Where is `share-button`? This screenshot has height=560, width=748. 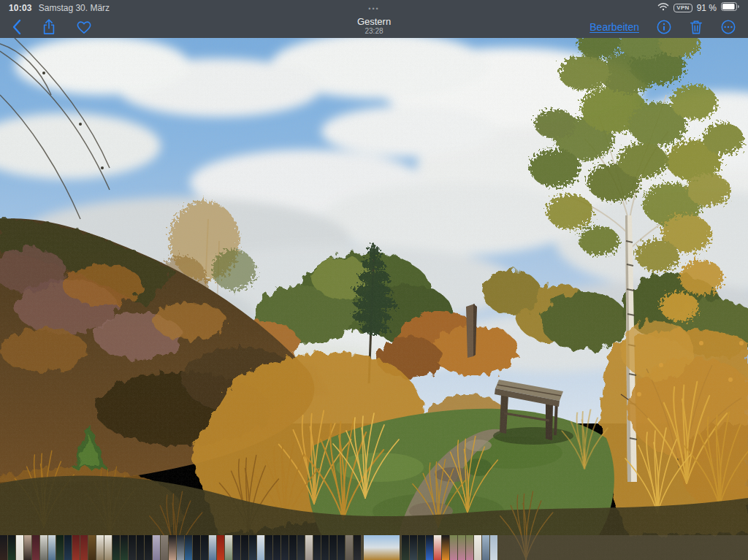
share-button is located at coordinates (49, 27).